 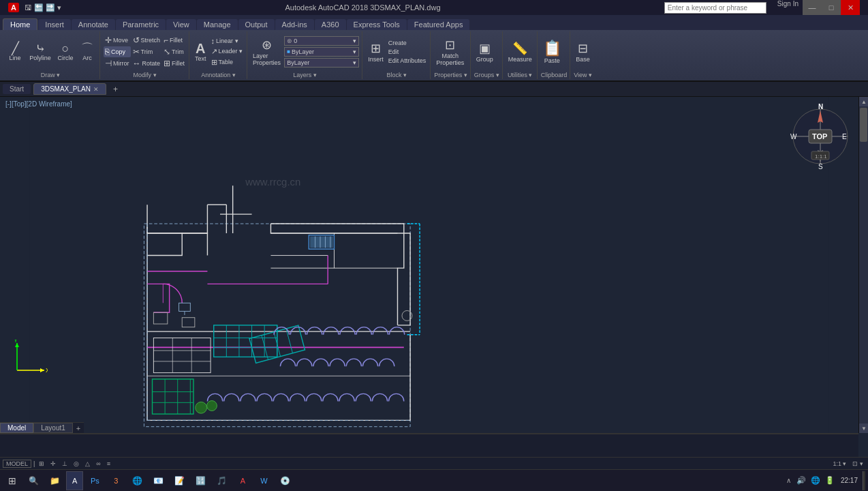 I want to click on arc-button: ⌒ Arc, so click(x=87, y=52).